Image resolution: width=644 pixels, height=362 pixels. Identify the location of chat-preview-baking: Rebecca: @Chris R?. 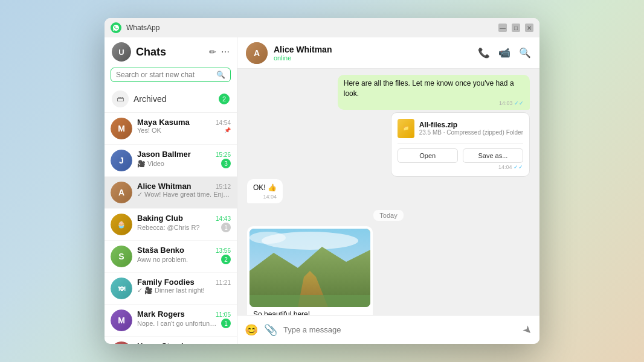
(178, 227).